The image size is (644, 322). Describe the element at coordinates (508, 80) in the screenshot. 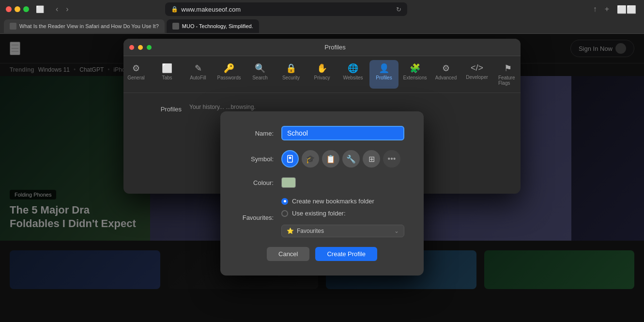

I see `settings-nav-featureflags-label: Feature Flags` at that location.